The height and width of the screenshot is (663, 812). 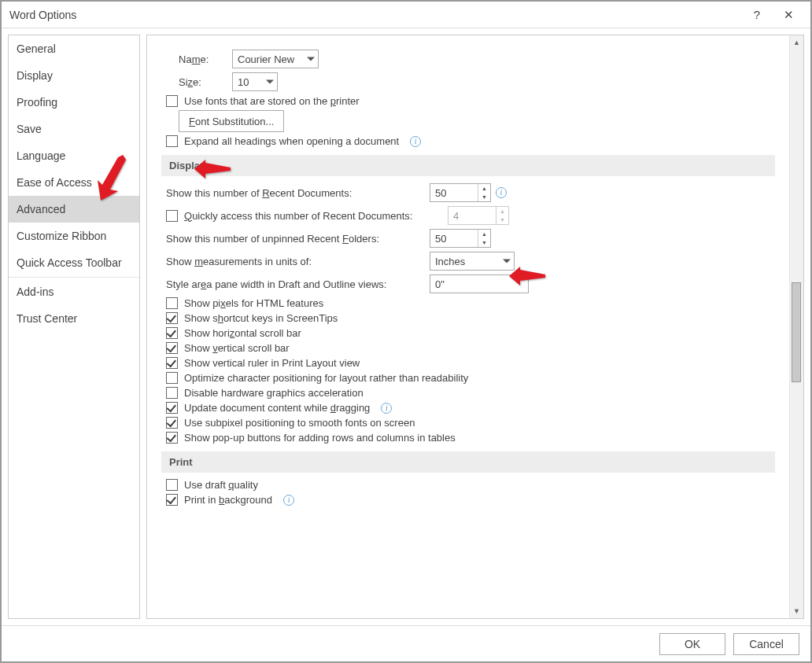 What do you see at coordinates (766, 644) in the screenshot?
I see `button-label: Cancel` at bounding box center [766, 644].